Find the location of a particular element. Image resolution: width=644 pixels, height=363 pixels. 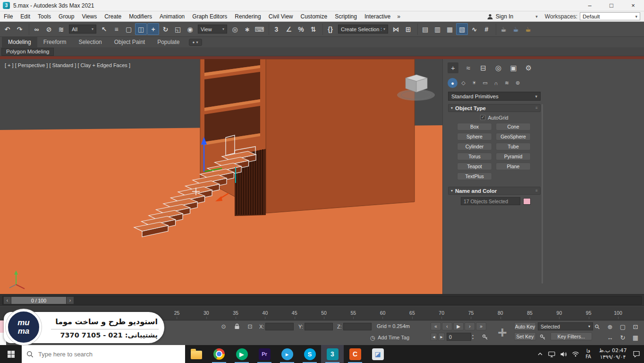

menu-overflow-button: » is located at coordinates (398, 17).